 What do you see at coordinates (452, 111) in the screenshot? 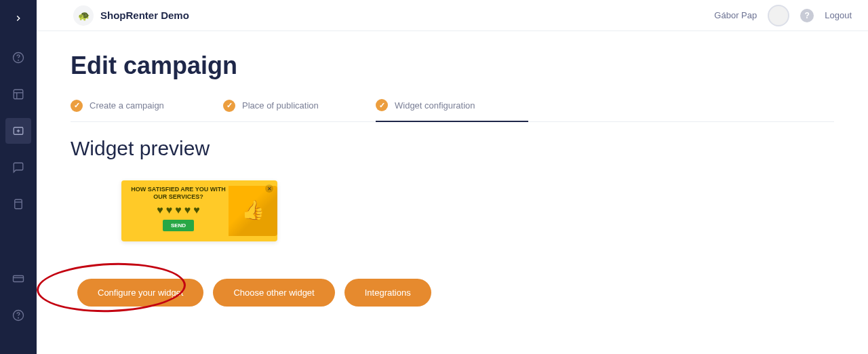
I see `step-widget-configuration: ✓ Widget configuration` at bounding box center [452, 111].